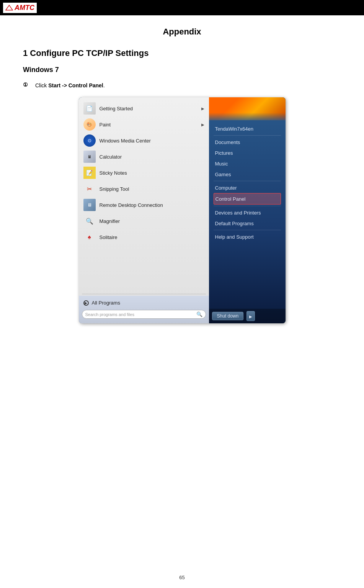 Image resolution: width=364 pixels, height=588 pixels. What do you see at coordinates (90, 173) in the screenshot?
I see `sticky-notes-icon: 📝` at bounding box center [90, 173].